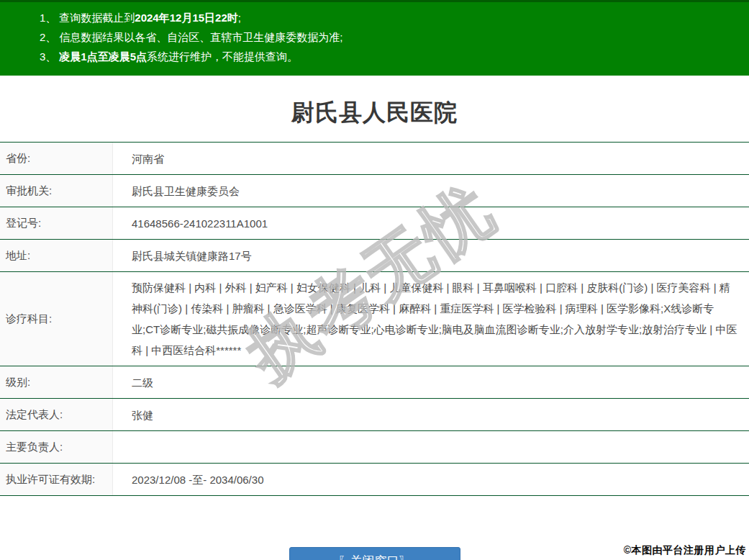  Describe the element at coordinates (374, 256) in the screenshot. I see `table-row-address: 地址: 尉氏县城关镇健康路17号` at that location.